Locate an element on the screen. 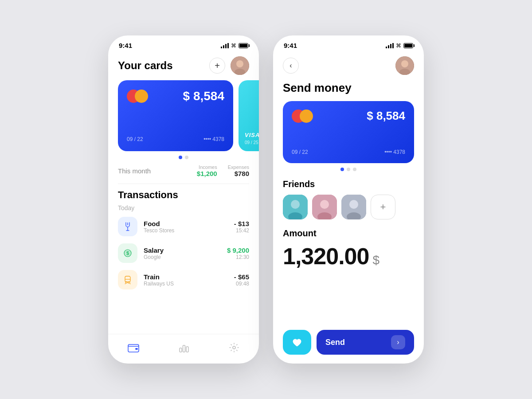 The height and width of the screenshot is (399, 532). expenses-value: $780 is located at coordinates (242, 174).